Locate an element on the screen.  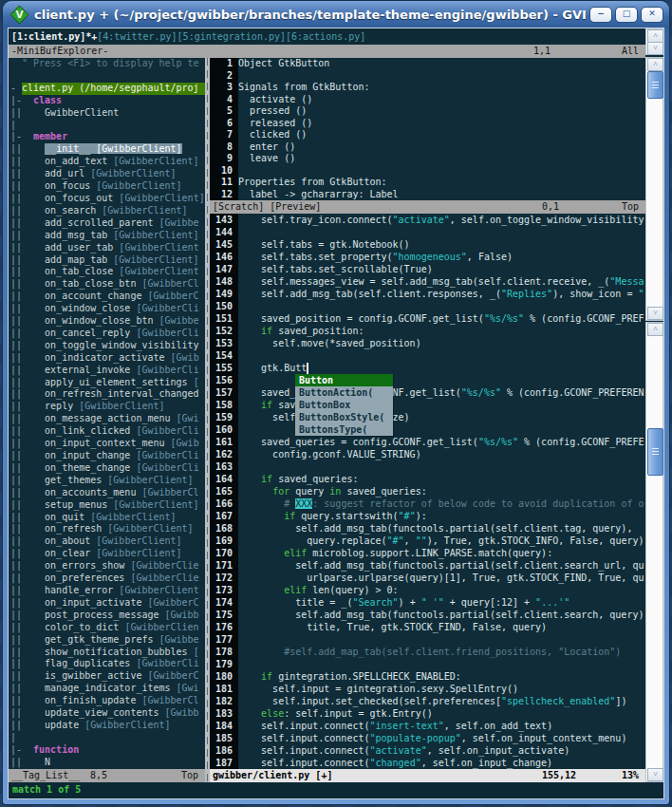
code-line: 3Signals from GtkButton: is located at coordinates (427, 87).